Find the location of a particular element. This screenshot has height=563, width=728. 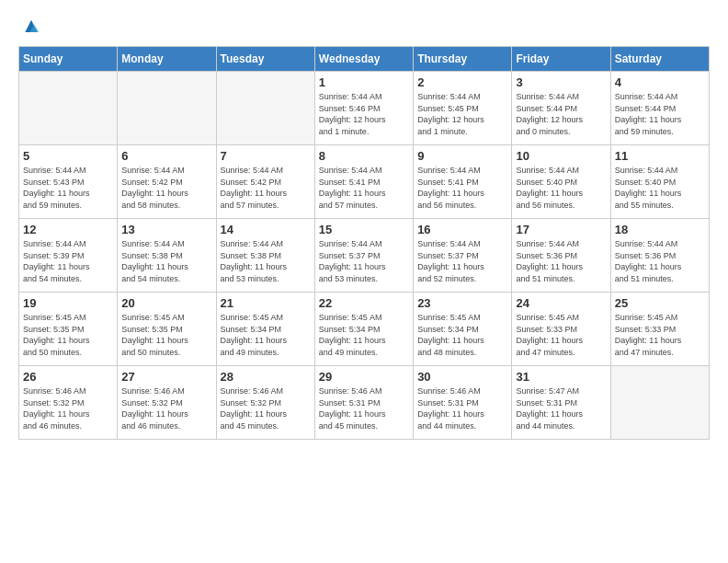

day-number: 14 is located at coordinates (266, 230).